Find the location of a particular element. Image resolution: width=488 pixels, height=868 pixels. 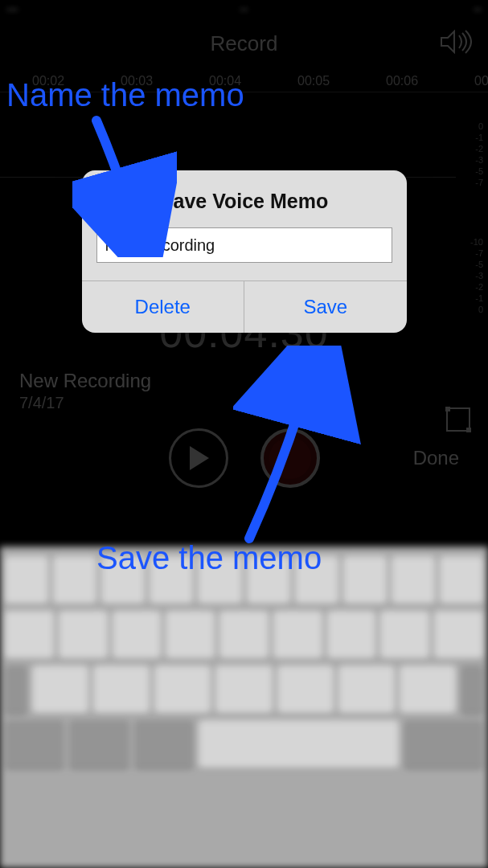

emoji-key is located at coordinates (99, 744).